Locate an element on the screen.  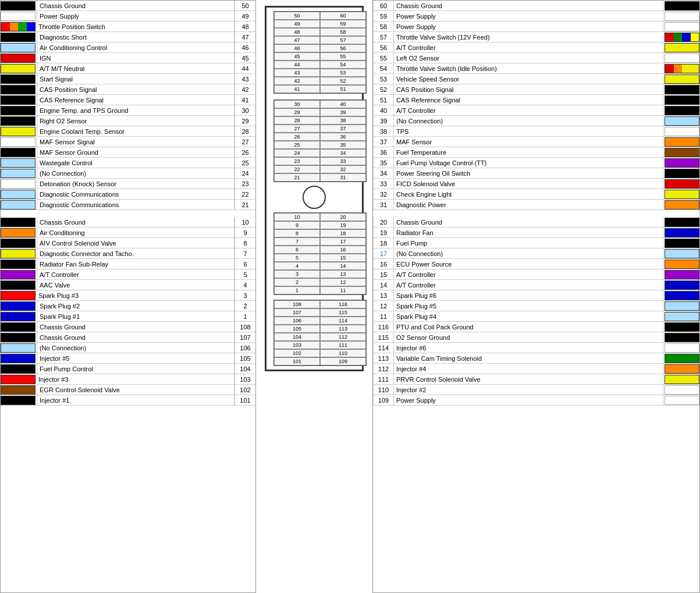
pin-number: 11 is located at coordinates (383, 317).